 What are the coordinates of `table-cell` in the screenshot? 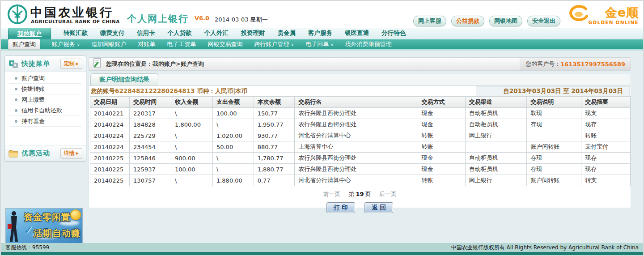 It's located at (554, 136).